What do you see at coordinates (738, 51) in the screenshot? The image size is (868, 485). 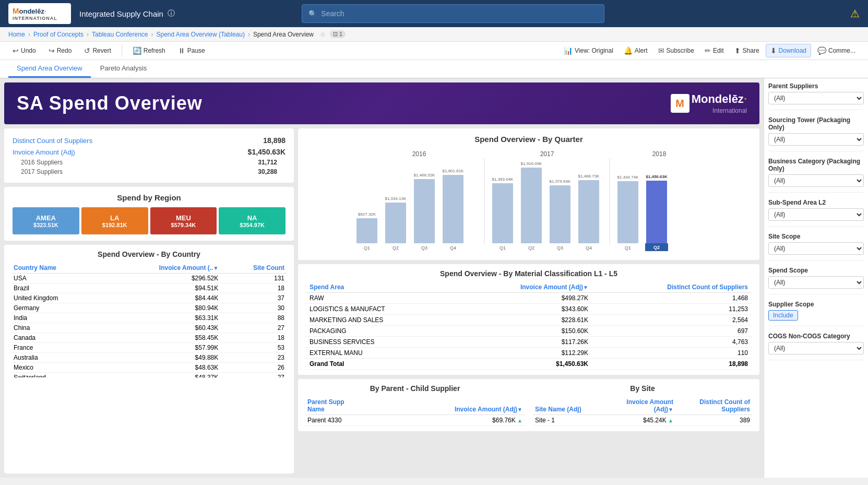 I see `share-icon: ⬆` at bounding box center [738, 51].